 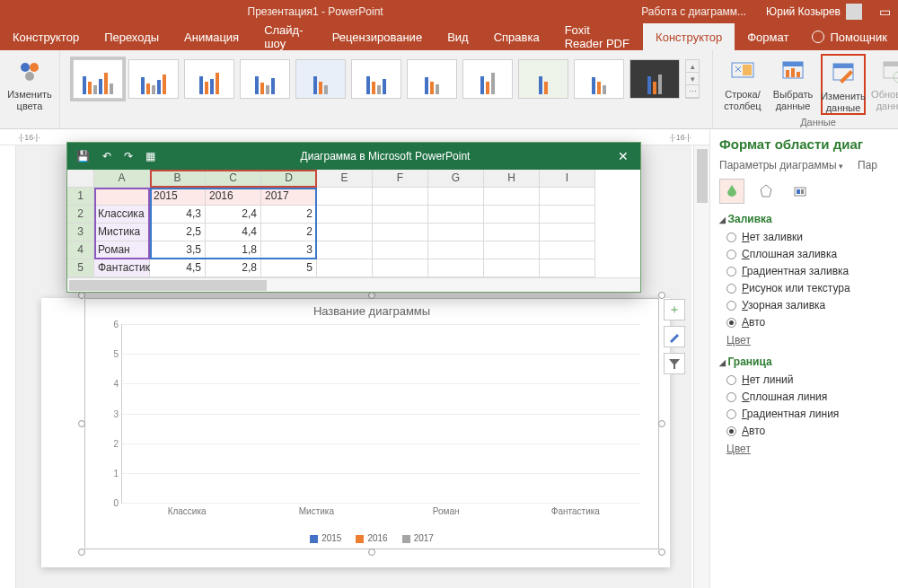 What do you see at coordinates (885, 12) in the screenshot?
I see `window-restore-icon: ▭` at bounding box center [885, 12].